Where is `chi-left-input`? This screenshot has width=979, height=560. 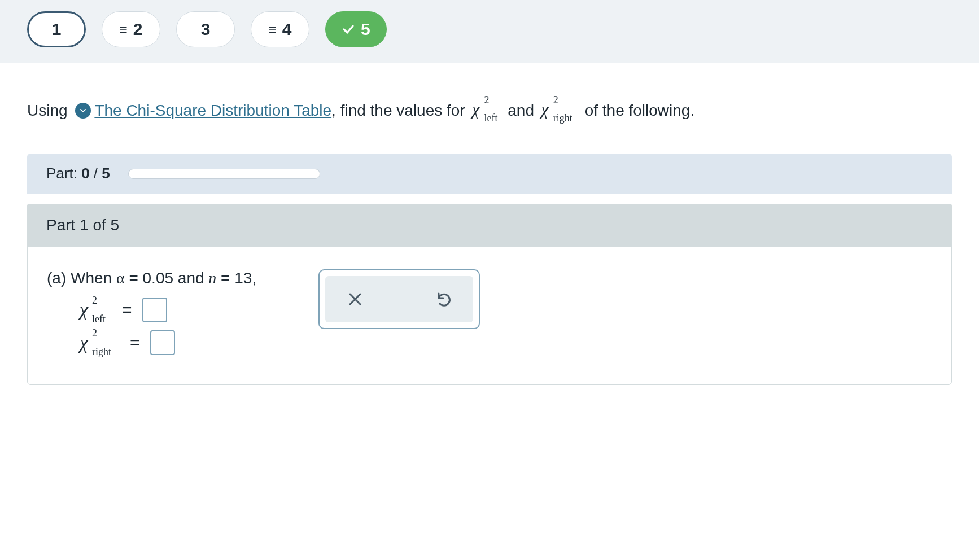 chi-left-input is located at coordinates (155, 310).